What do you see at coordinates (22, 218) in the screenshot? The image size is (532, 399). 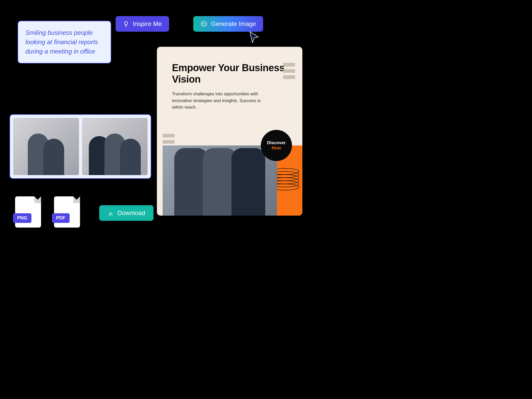 I see `png-badge: PNG` at bounding box center [22, 218].